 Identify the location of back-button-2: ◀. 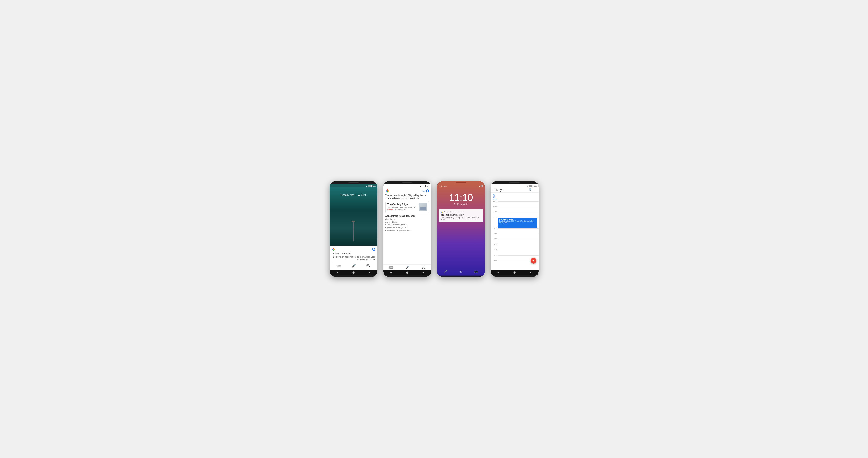
(391, 272).